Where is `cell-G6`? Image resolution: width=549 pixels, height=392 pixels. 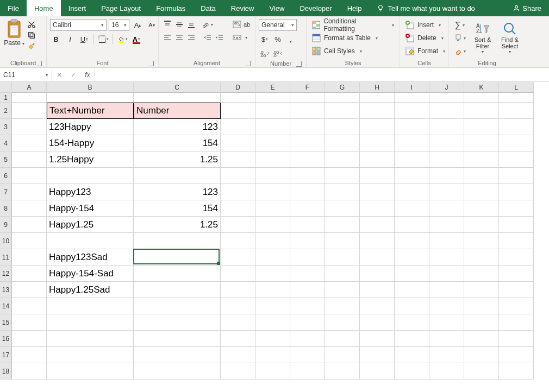 cell-G6 is located at coordinates (342, 176).